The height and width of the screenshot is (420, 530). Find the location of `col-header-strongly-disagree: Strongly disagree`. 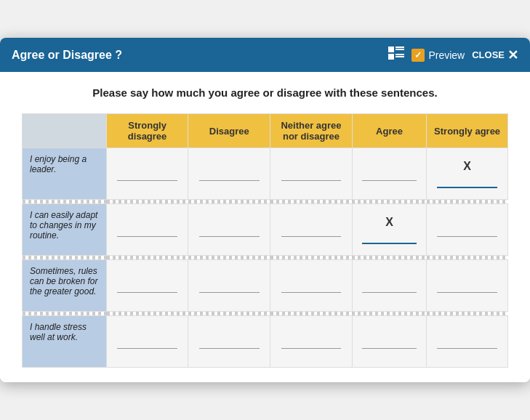

col-header-strongly-disagree: Strongly disagree is located at coordinates (148, 131).